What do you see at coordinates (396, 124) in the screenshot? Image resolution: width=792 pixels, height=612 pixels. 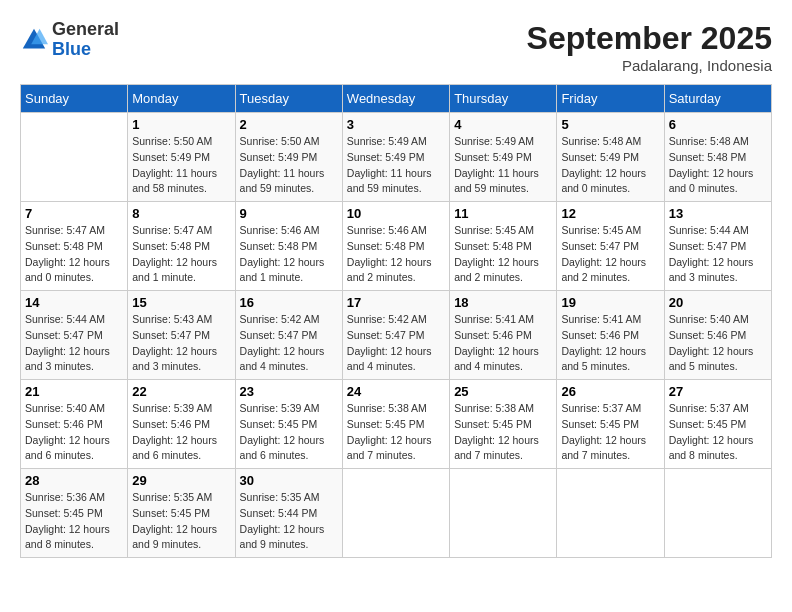 I see `day-number: 3` at bounding box center [396, 124].